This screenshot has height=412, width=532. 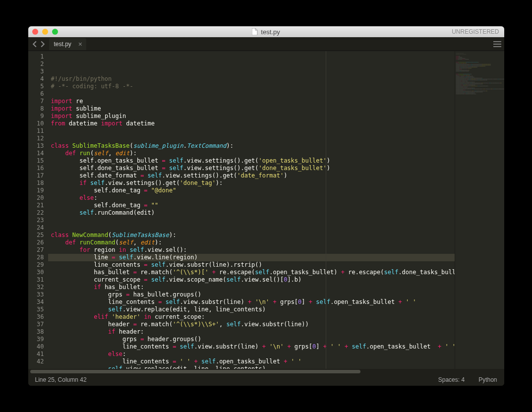 I want to click on ruler, so click(x=326, y=210).